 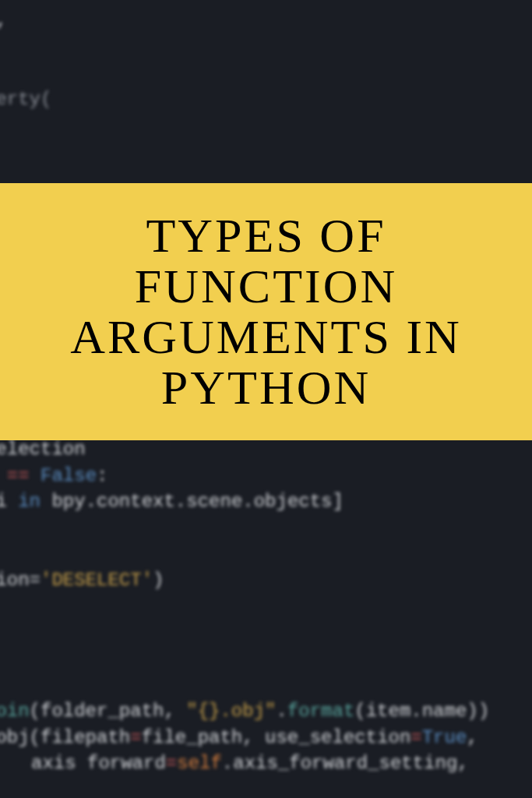 What do you see at coordinates (245, 502) in the screenshot?
I see `code-line: i in bpy.context.scene.objects]` at bounding box center [245, 502].